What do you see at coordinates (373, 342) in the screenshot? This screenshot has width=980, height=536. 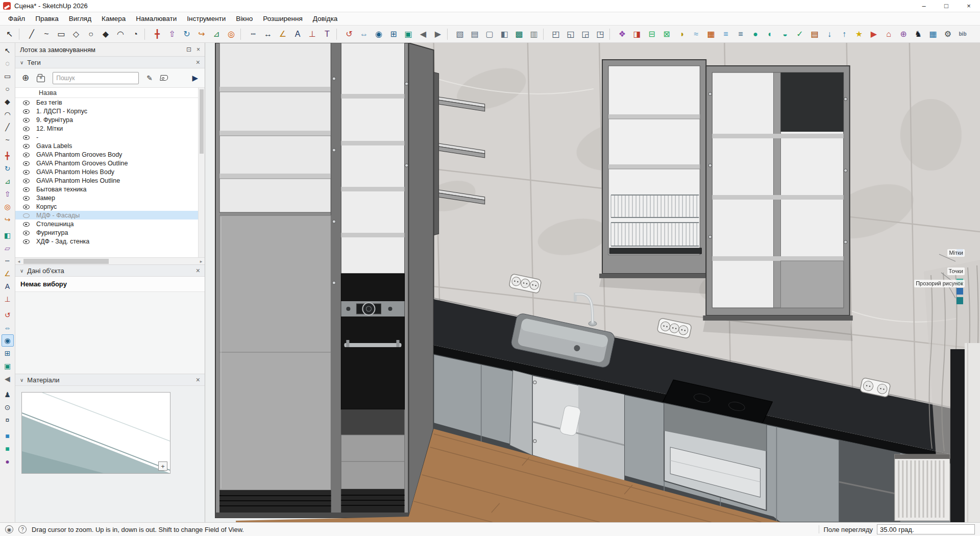 I see `built-in-oven` at bounding box center [373, 342].